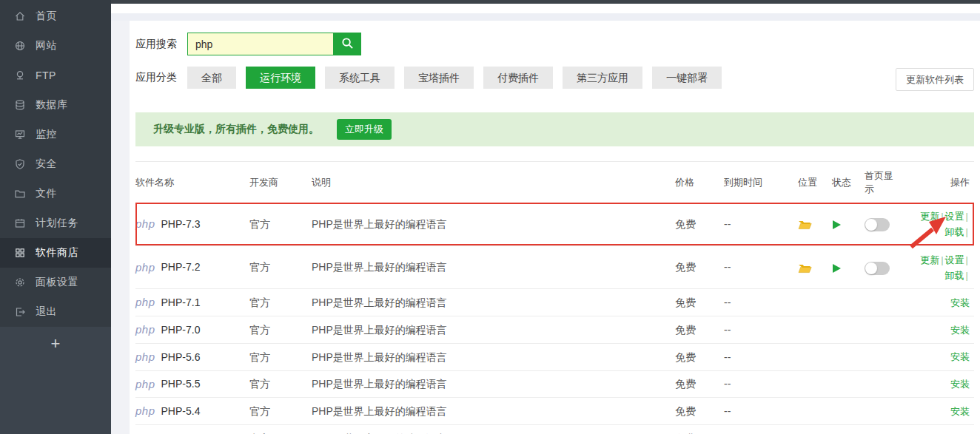 Image resolution: width=980 pixels, height=434 pixels. I want to click on category-tab: 一键部署, so click(687, 78).